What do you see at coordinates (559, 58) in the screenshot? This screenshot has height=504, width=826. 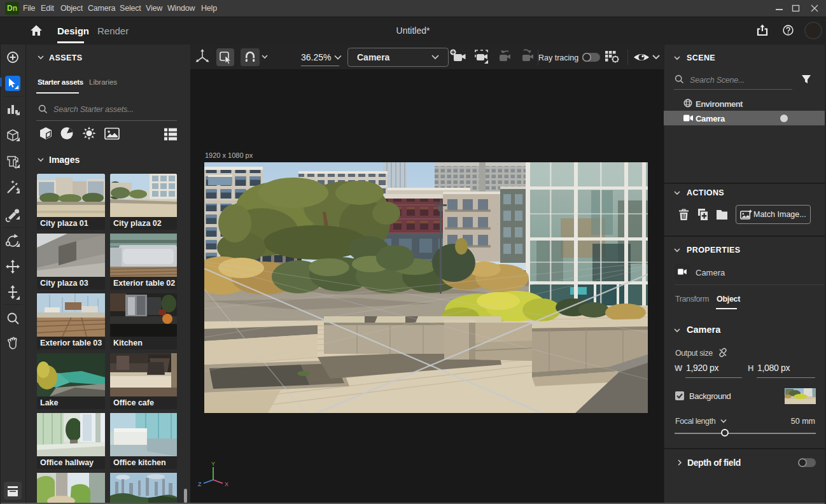 I see `svg-text: Ray tracing` at bounding box center [559, 58].